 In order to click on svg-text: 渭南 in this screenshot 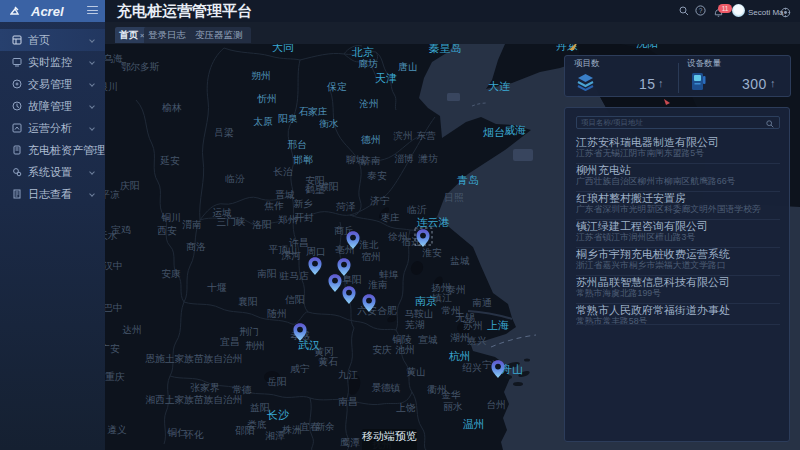, I will do `click(192, 224)`.